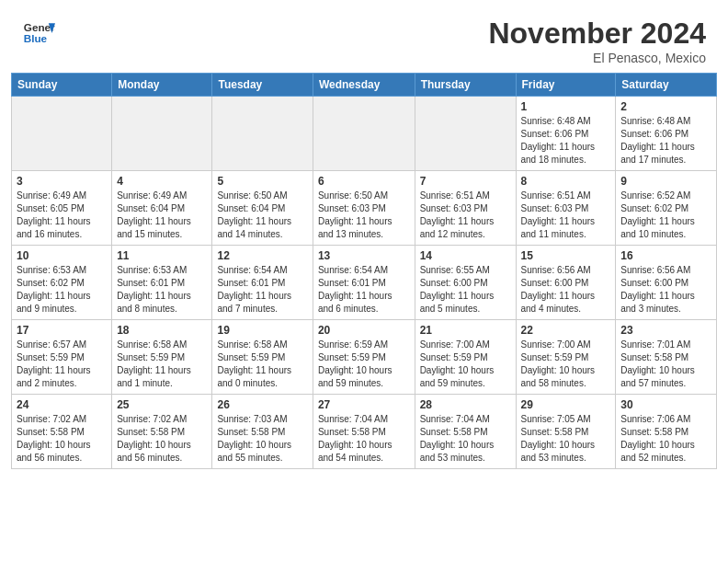  I want to click on day-number: 19, so click(262, 330).